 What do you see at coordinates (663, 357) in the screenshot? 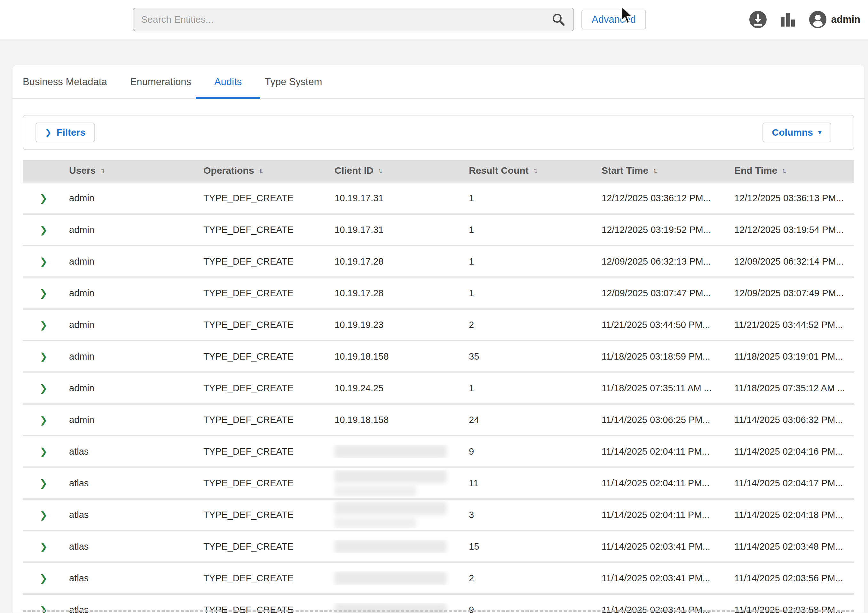
I see `cell-start-time: 11/18/2025 03:18:59 PM...` at bounding box center [663, 357].